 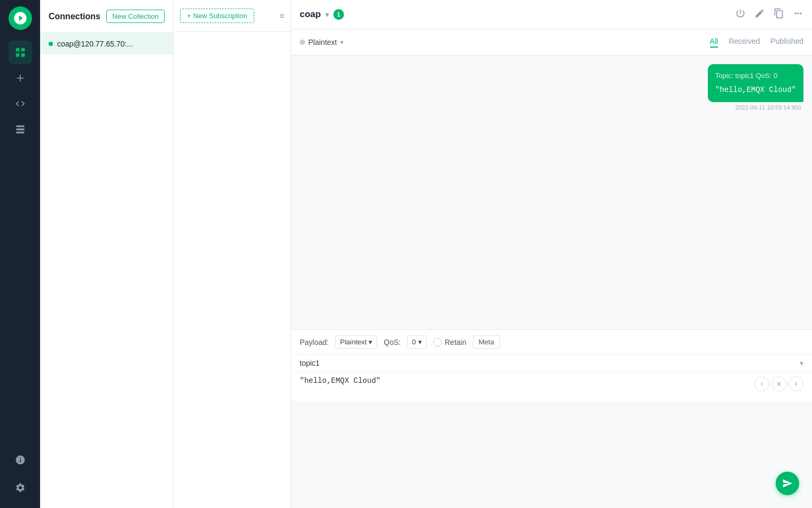 I want to click on logo-button, so click(x=20, y=18).